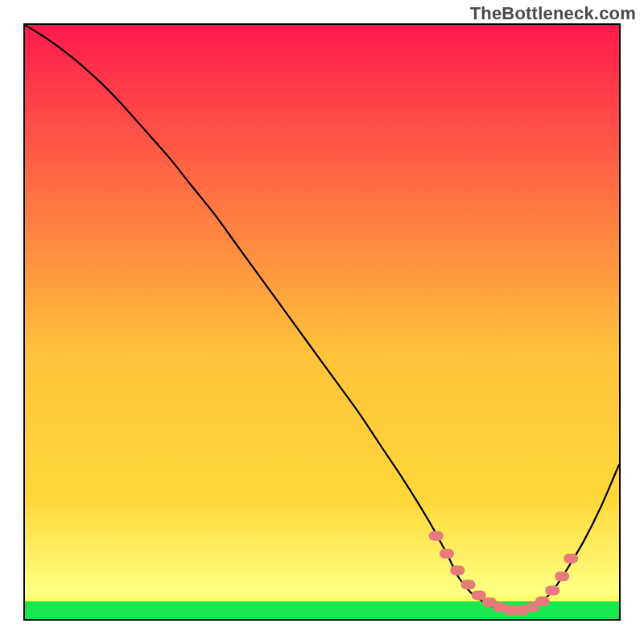 The image size is (644, 644). What do you see at coordinates (553, 14) in the screenshot?
I see `watermark-text: TheBottleneck.com` at bounding box center [553, 14].